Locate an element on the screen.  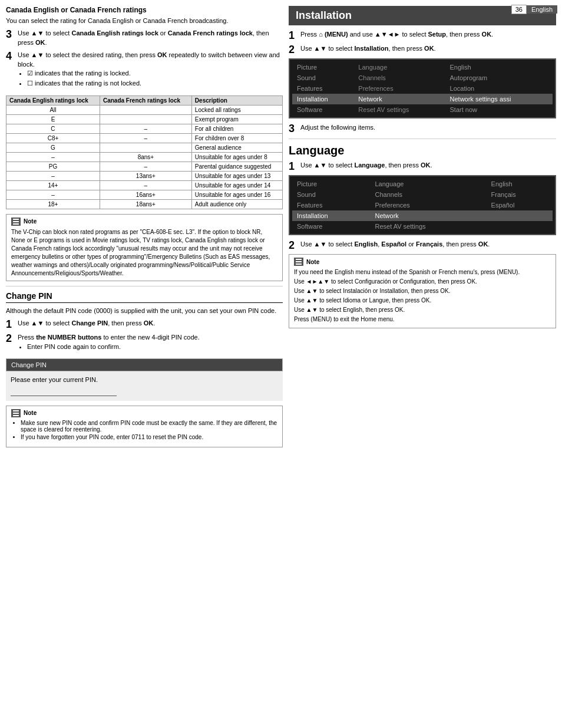
language-note-line: Use ▲▼ to select Instalación or Installa… is located at coordinates (422, 291).